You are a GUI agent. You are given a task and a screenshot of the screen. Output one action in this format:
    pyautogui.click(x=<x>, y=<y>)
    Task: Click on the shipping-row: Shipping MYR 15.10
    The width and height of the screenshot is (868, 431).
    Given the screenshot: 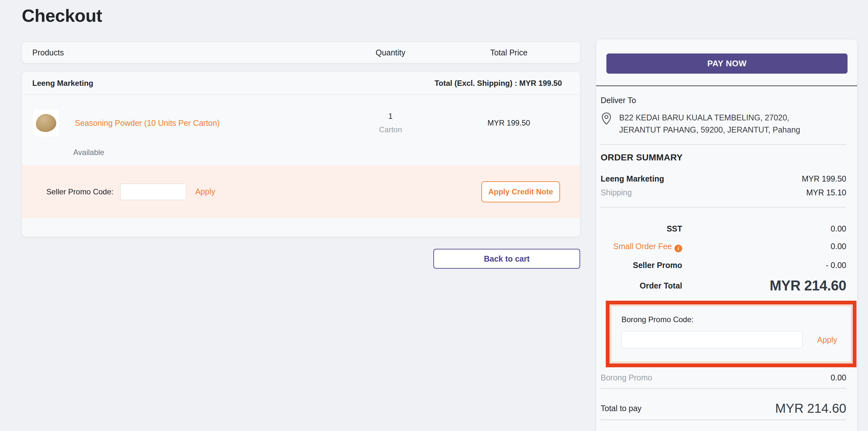 What is the action you would take?
    pyautogui.click(x=726, y=193)
    